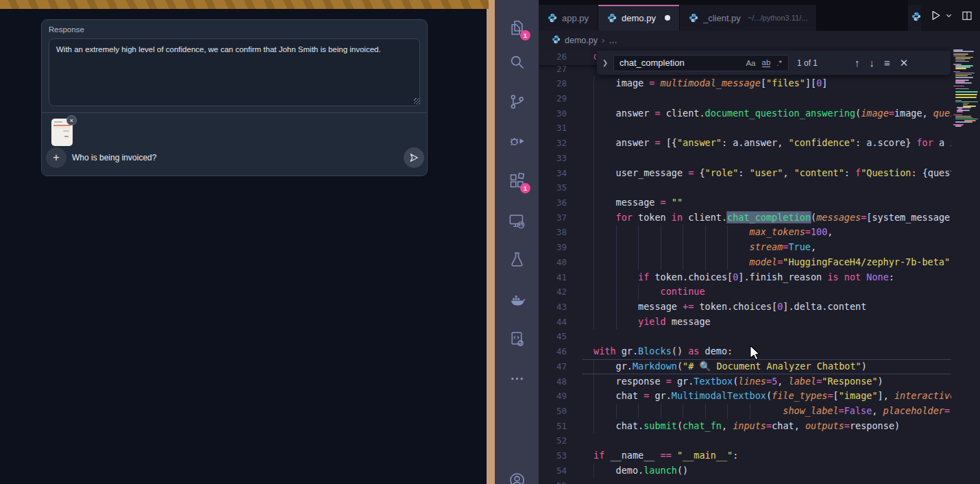  Describe the element at coordinates (745, 247) in the screenshot. I see `code-line-39: 39stream=True,` at that location.